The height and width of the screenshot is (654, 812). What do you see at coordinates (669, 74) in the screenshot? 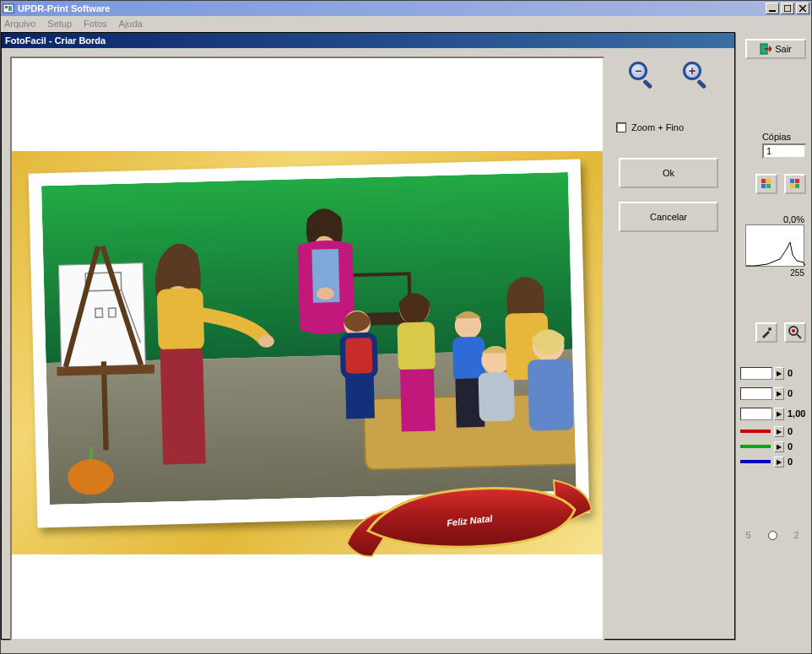
I see `zoom-buttons: − +` at bounding box center [669, 74].